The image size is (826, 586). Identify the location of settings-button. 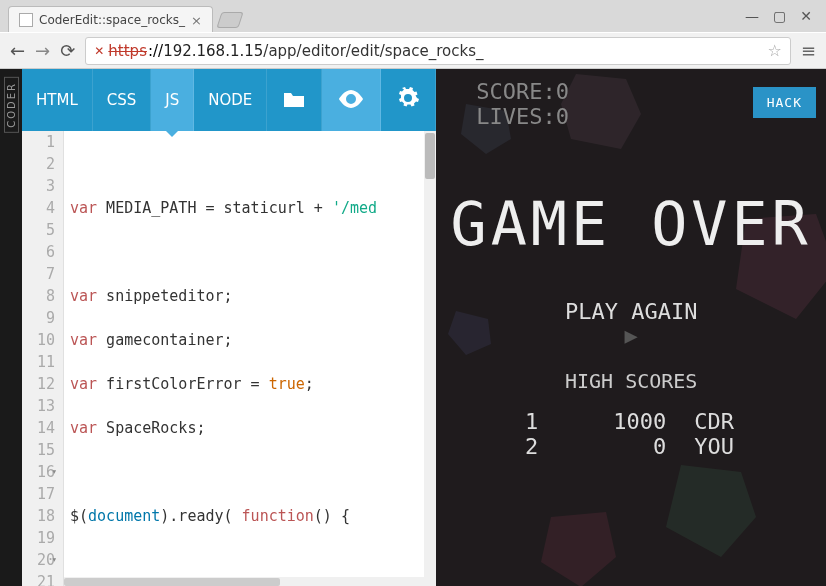
(408, 100).